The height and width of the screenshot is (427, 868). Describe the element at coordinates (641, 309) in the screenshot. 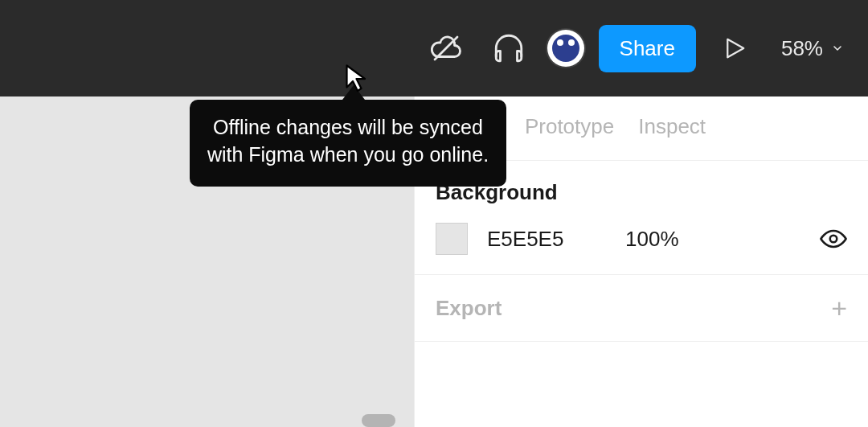

I see `export-section: Export +` at that location.